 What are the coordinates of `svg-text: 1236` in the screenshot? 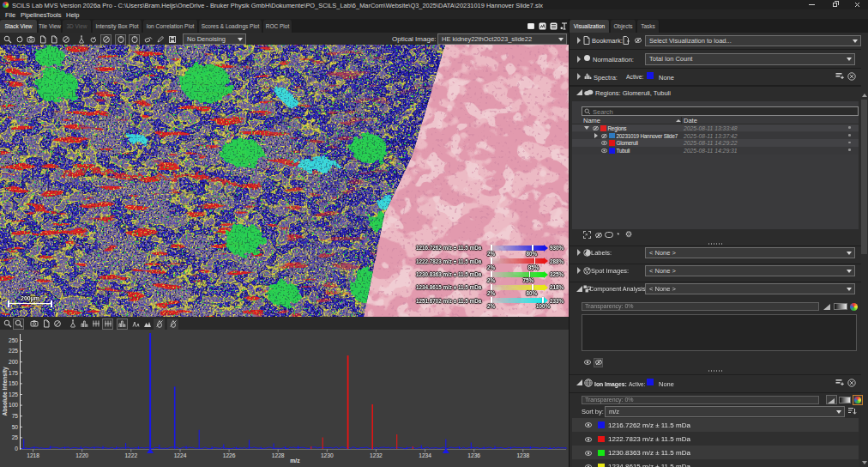 It's located at (473, 455).